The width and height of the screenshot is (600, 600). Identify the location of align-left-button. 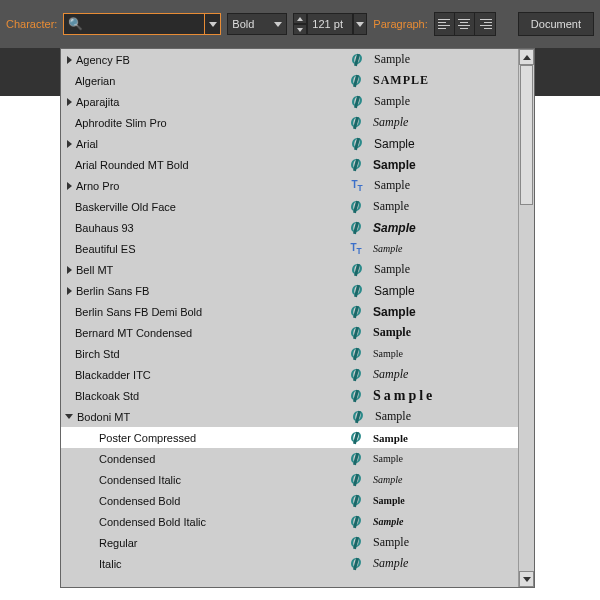
(445, 24).